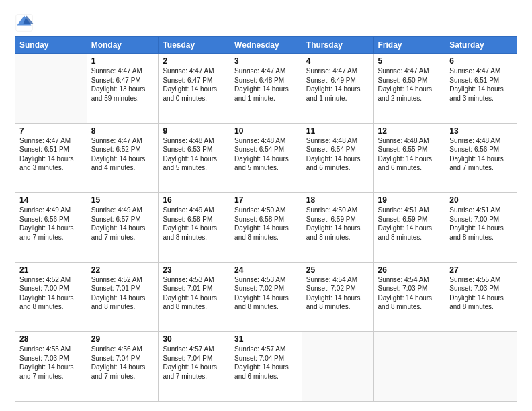 Image resolution: width=532 pixels, height=411 pixels. What do you see at coordinates (266, 228) in the screenshot?
I see `day-cell: 17Sunrise: 4:50 AM Sunset: 6:58 PM Dayli…` at bounding box center [266, 228].